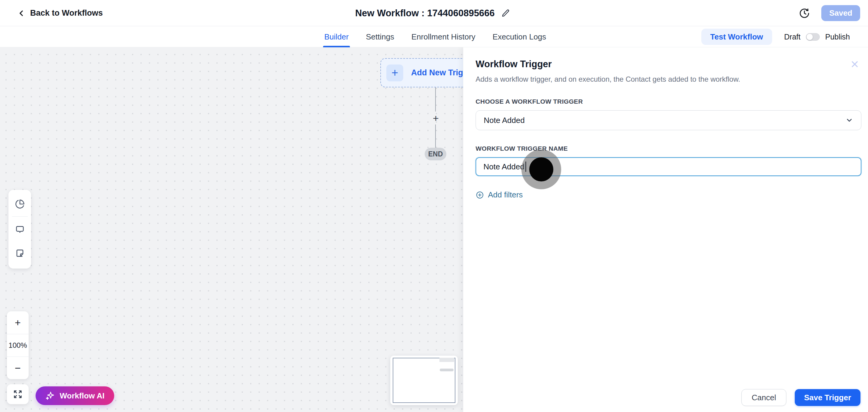 The image size is (868, 412). Describe the element at coordinates (608, 80) in the screenshot. I see `panel-description: Adds a workflow trigger, and on executio…` at that location.